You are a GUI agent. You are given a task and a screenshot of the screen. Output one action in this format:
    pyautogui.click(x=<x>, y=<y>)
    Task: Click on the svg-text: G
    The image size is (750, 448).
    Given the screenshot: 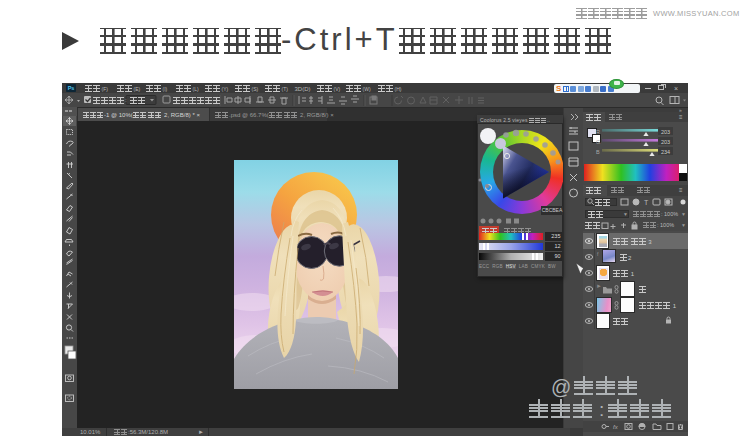 What is the action you would take?
    pyautogui.click(x=598, y=142)
    